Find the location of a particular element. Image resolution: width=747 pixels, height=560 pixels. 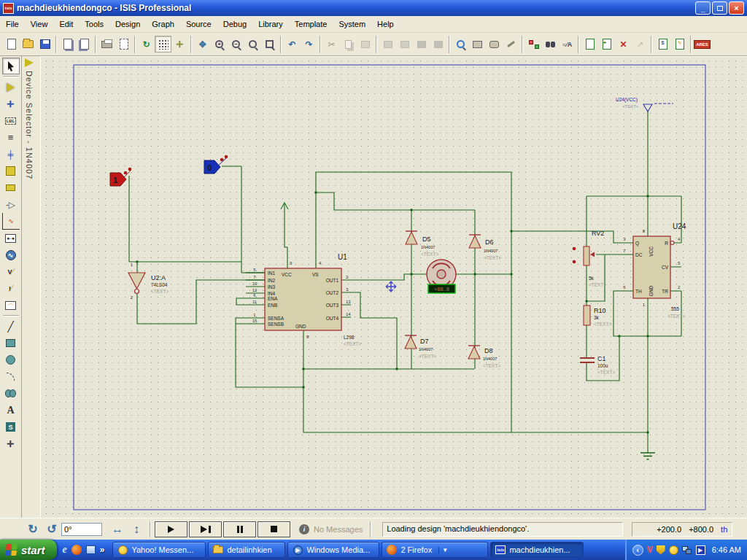

inverter-u2a: 1 2 U2:A 74LS04 <TEXT> is located at coordinates (149, 281).